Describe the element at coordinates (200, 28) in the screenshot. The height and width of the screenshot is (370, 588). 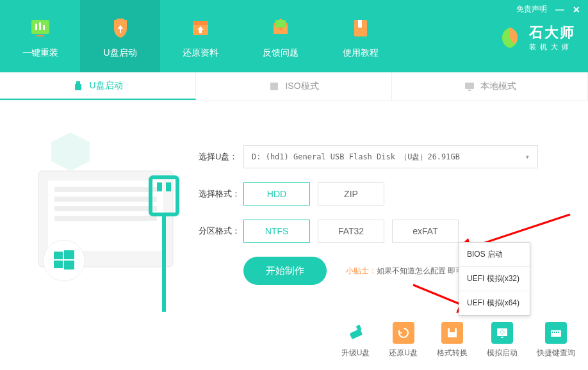
I see `upload-box-icon` at that location.